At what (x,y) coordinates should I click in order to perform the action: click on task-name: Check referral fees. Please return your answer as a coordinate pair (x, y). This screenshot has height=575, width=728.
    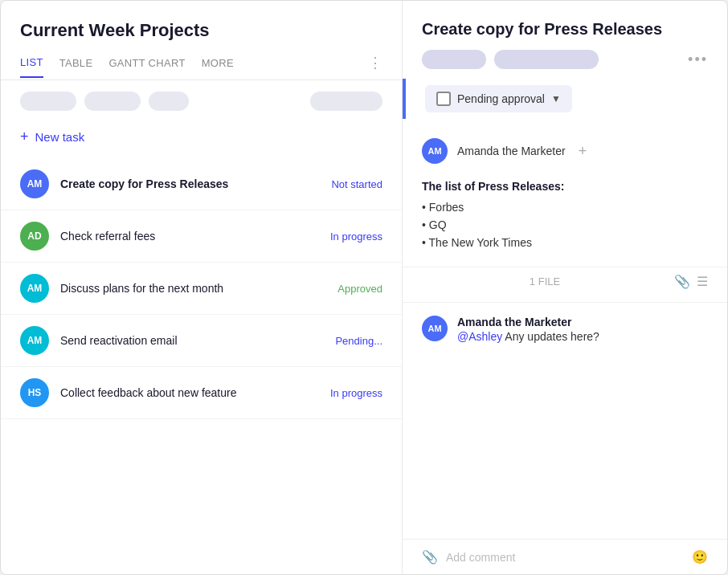
    Looking at the image, I should click on (190, 236).